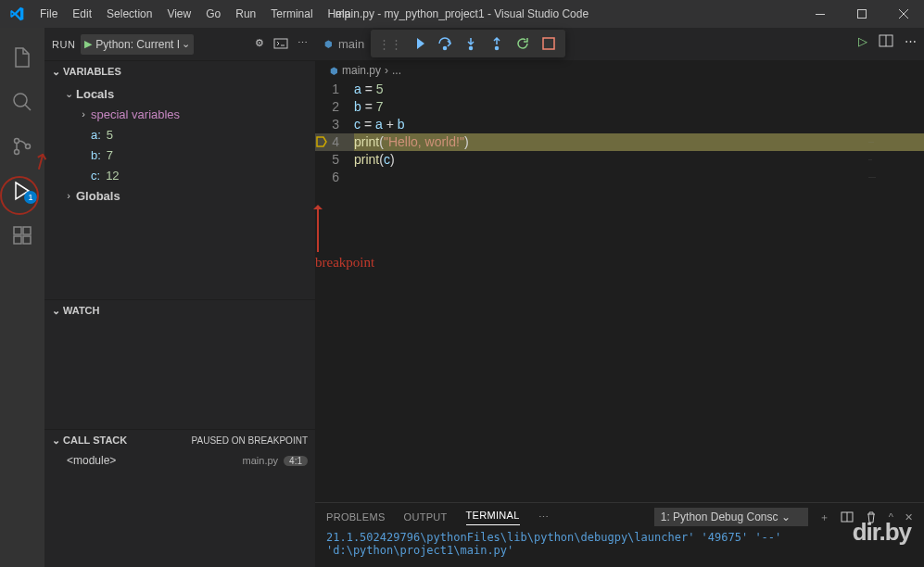  Describe the element at coordinates (180, 155) in the screenshot. I see `variable-row: b:7` at that location.